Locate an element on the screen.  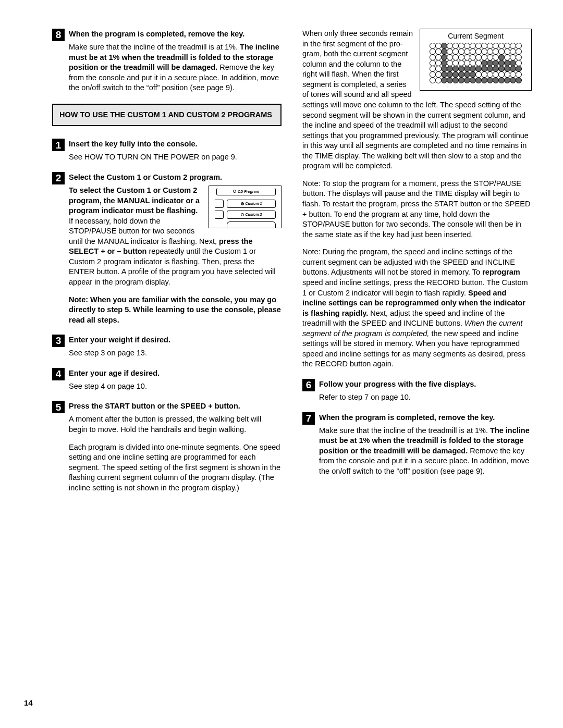
step-8-body: Make sure that the incline of the treadm… is located at coordinates (175, 68).